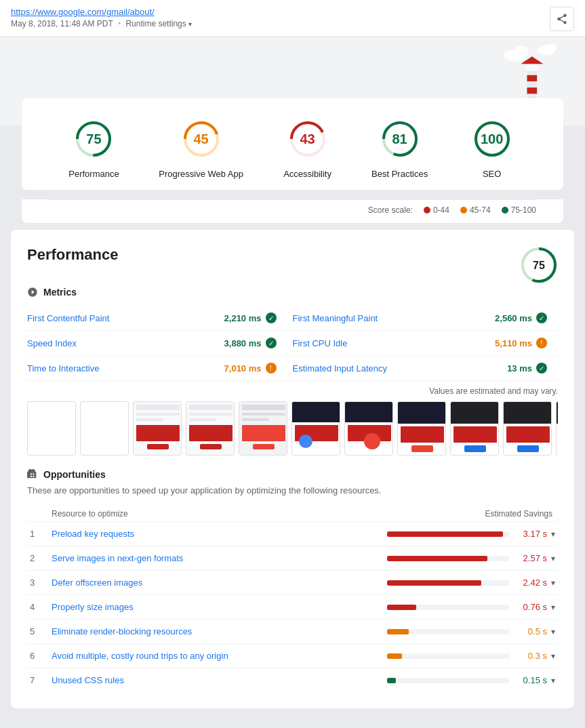 This screenshot has height=728, width=585. What do you see at coordinates (293, 607) in the screenshot?
I see `opportunity-row: 4 Properly size images 0.76 s ▾` at bounding box center [293, 607].